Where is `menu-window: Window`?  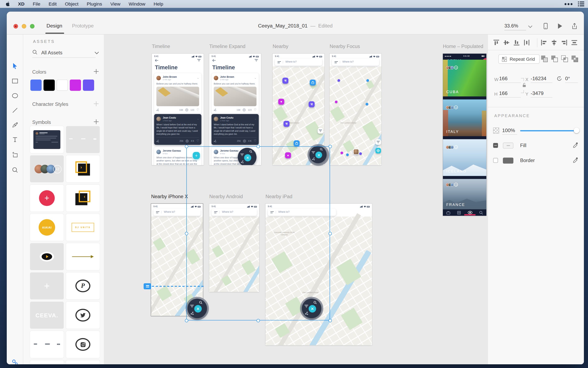 menu-window: Window is located at coordinates (137, 4).